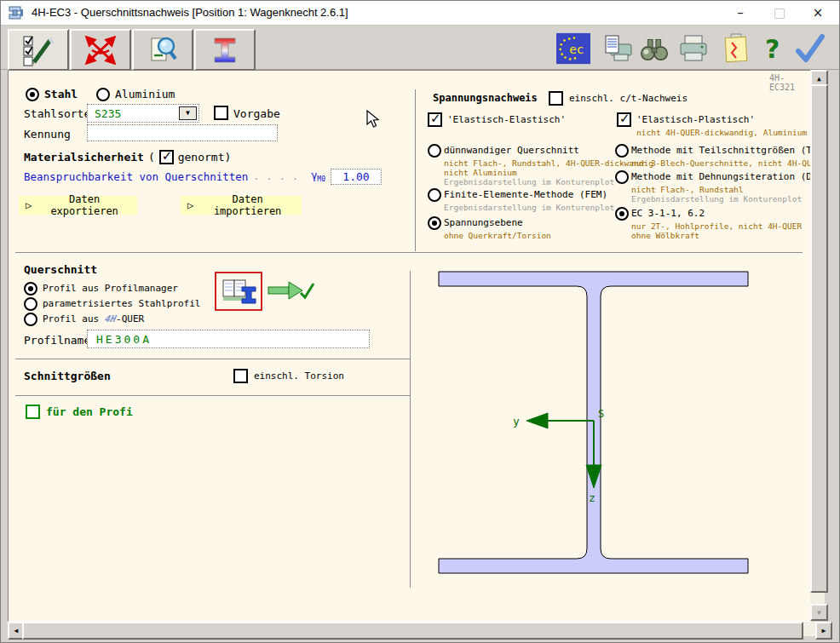 The image size is (840, 643). I want to click on tab-nachweis-settings, so click(38, 49).